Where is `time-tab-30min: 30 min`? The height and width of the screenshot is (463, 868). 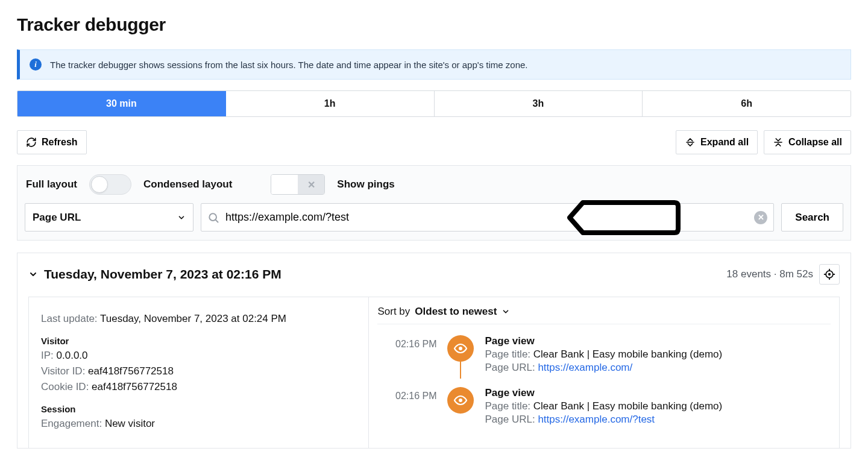
time-tab-30min: 30 min is located at coordinates (122, 104).